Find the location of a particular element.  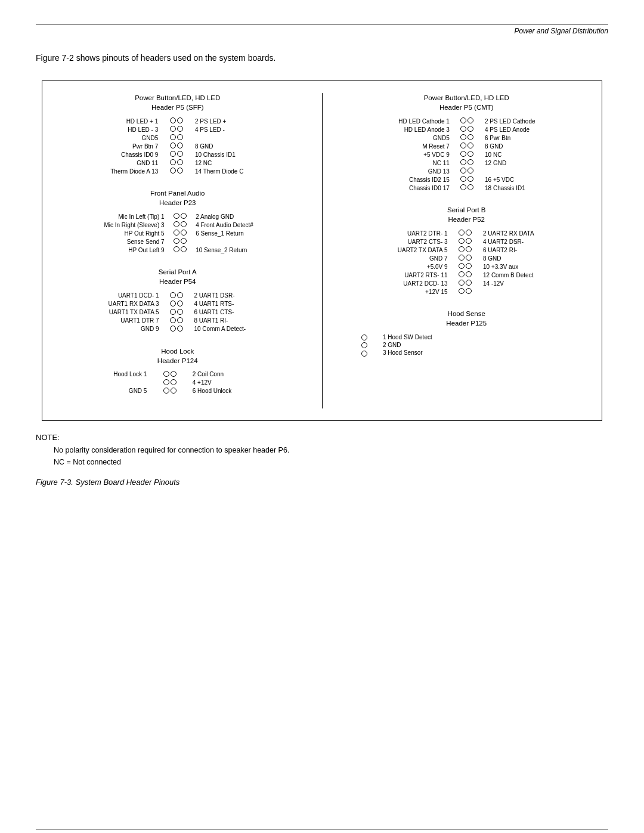

table-row: Hood Lock 1 2 Coil Conn is located at coordinates (178, 374).